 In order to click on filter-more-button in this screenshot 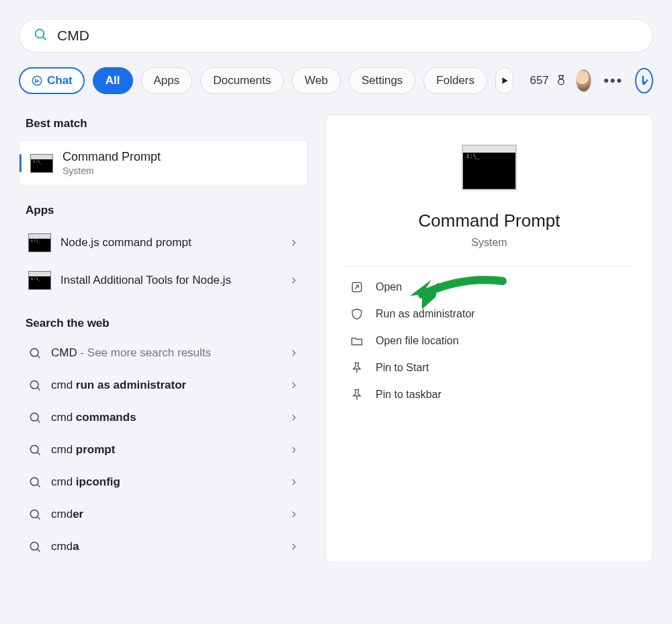, I will do `click(504, 81)`.